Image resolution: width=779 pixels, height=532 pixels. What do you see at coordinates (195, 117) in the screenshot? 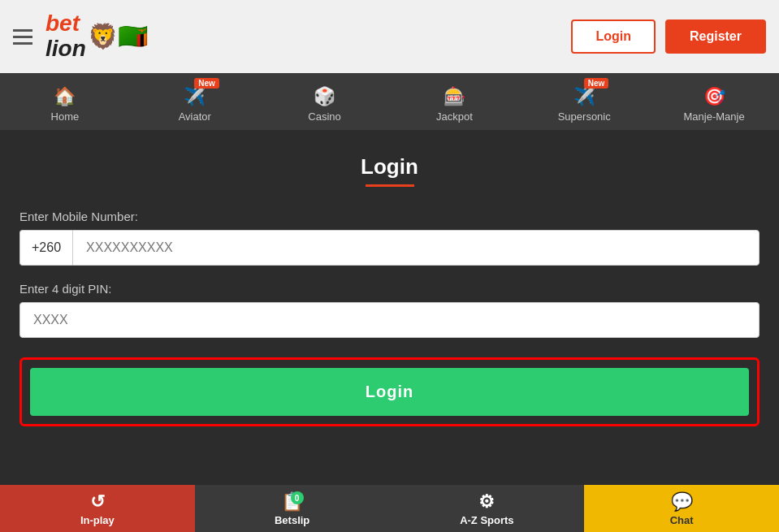
I see `nav-label-aviator: Aviator` at bounding box center [195, 117].